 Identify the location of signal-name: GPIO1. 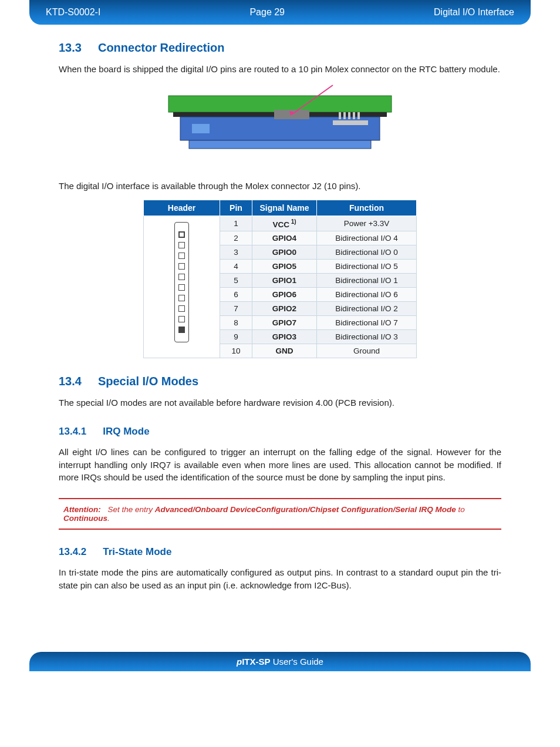
(285, 281).